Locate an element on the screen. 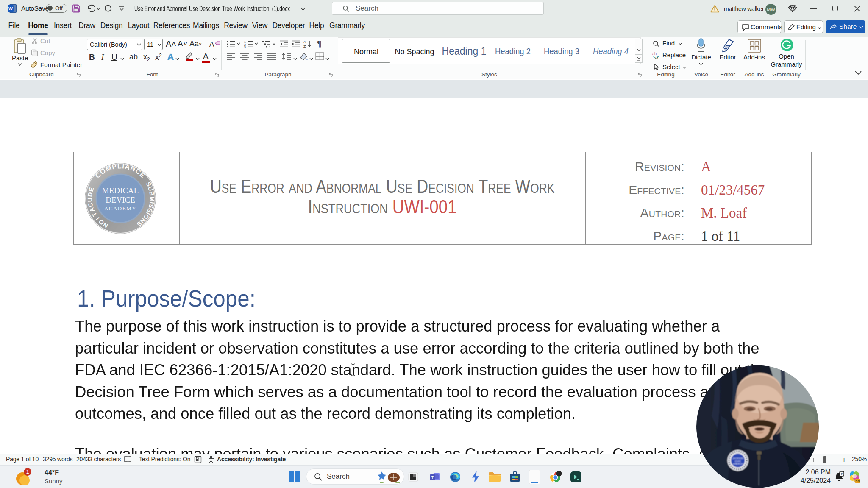 This screenshot has height=488, width=868. svg-text: CIVIC is located at coordinates (738, 461).